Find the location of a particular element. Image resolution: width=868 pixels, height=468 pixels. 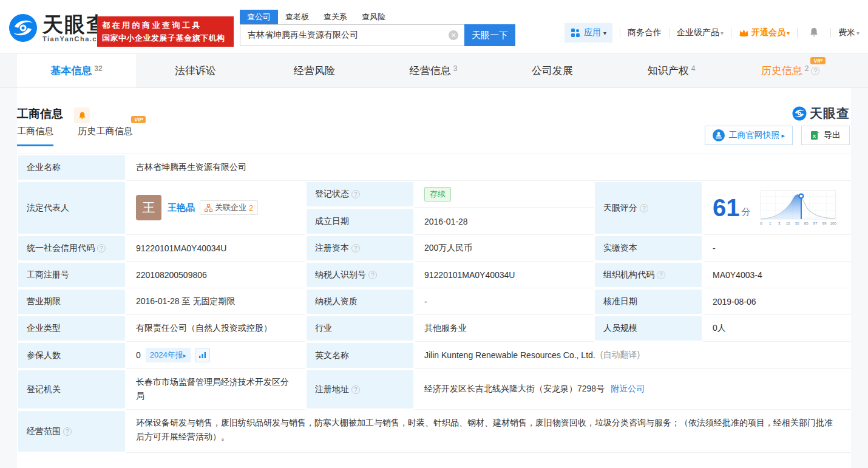

nav-cooperation: 商务合作 is located at coordinates (645, 33).